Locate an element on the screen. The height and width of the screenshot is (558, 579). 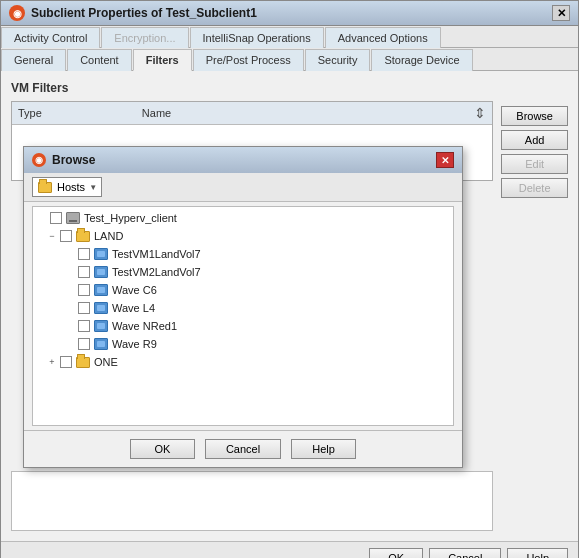
cancel-button: Cancel is located at coordinates (465, 553).